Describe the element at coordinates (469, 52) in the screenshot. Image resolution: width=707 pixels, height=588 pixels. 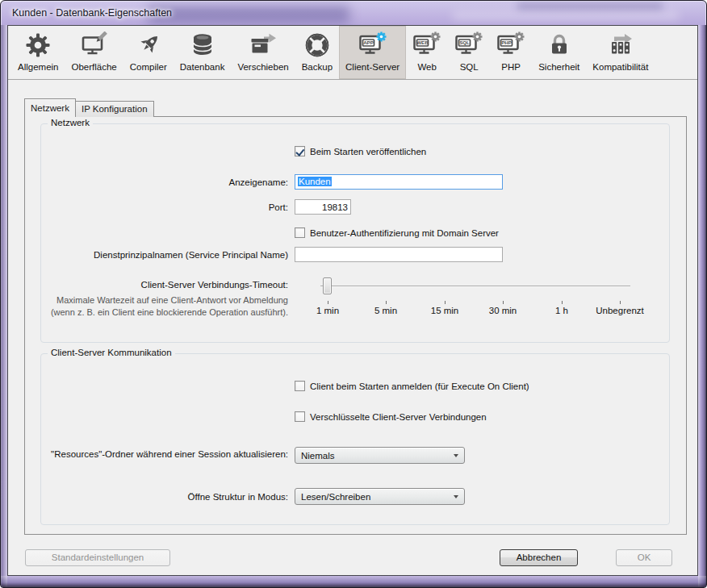
I see `toolbar-item-sql: SQL` at that location.